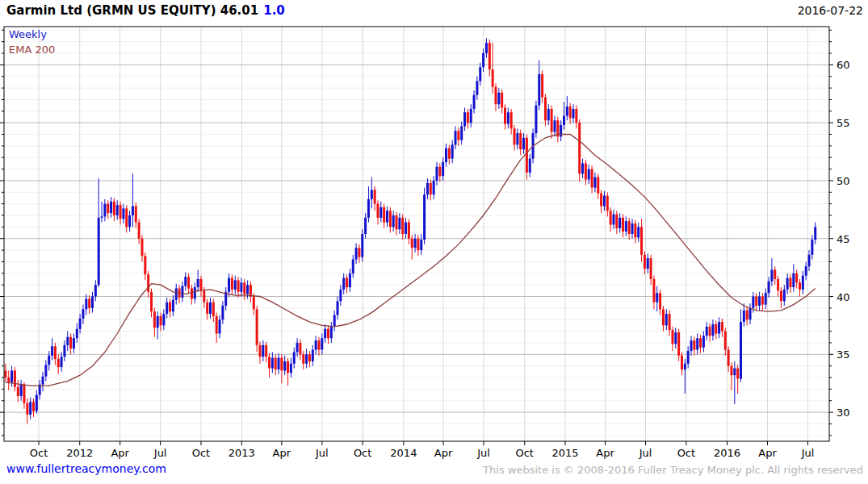 The width and height of the screenshot is (868, 484). What do you see at coordinates (606, 453) in the screenshot?
I see `x-axis-label: Apr` at bounding box center [606, 453].